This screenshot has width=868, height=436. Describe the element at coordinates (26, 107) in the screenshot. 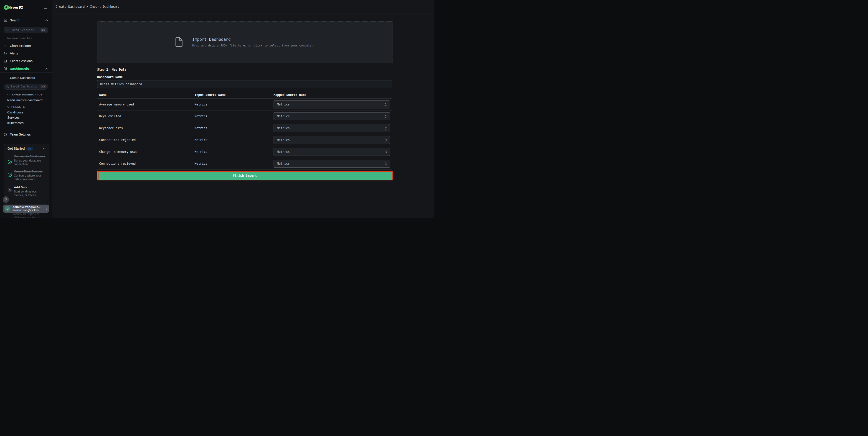

I see `presets-section-header: PRESETS` at that location.